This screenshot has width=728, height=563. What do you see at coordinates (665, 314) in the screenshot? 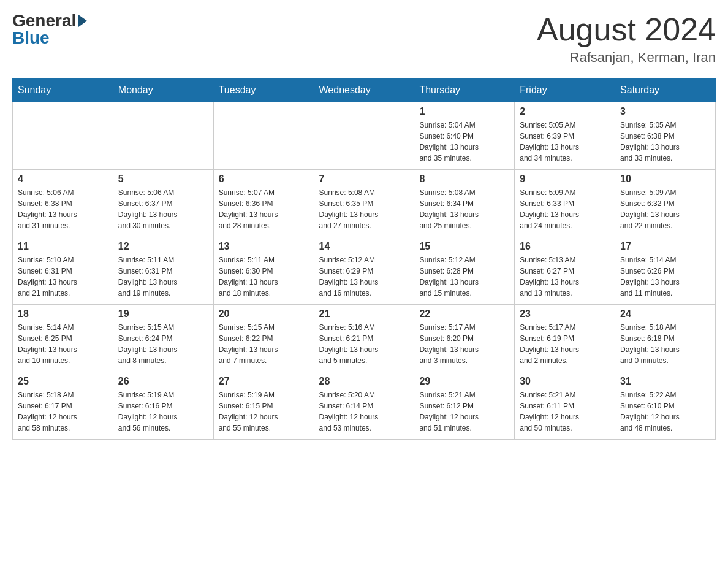
I see `day-number: 24` at bounding box center [665, 314].